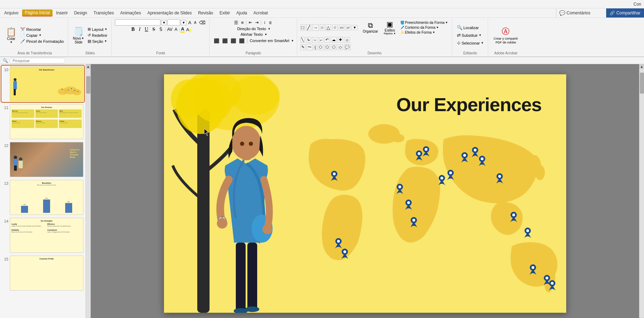 Image resolution: width=644 pixels, height=318 pixels. I want to click on double-arrow-icon: ↔, so click(315, 40).